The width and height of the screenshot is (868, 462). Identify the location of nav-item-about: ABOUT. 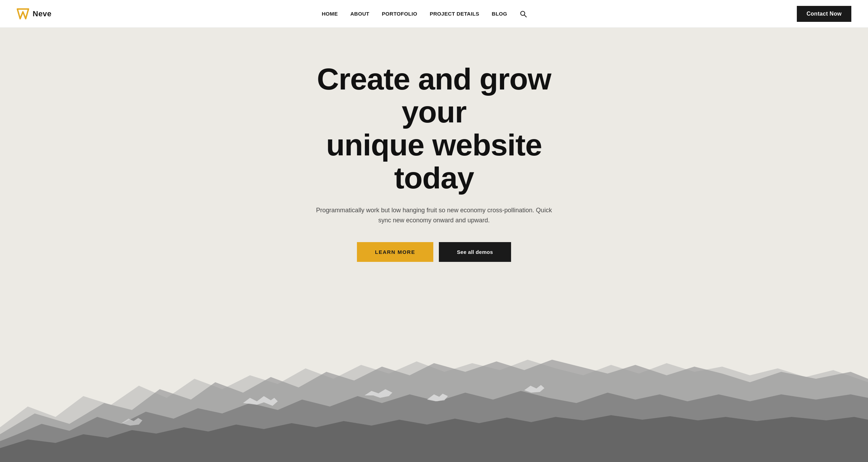
(360, 14).